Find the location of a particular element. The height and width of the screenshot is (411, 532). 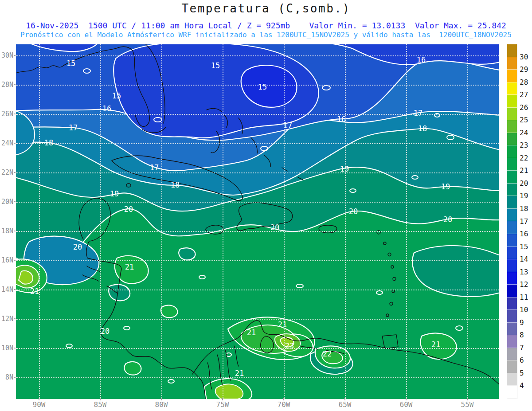

latitude-label: 26N is located at coordinates (7, 114).